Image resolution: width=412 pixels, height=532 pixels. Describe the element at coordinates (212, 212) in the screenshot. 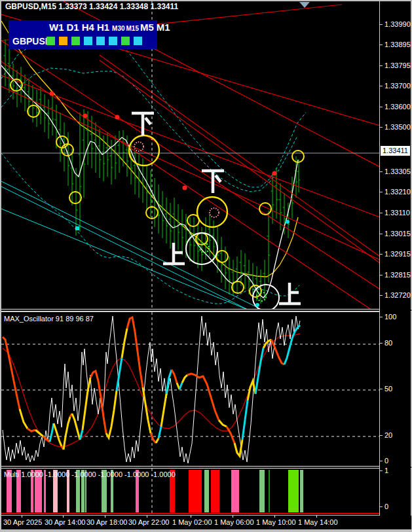

I see `signal-circle-big` at that location.